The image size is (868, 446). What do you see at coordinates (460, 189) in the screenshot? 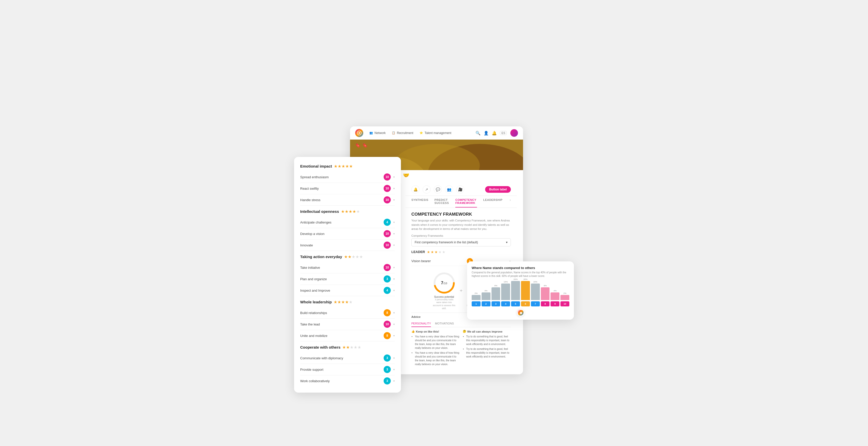
I see `video-btn: 🎥` at bounding box center [460, 189].